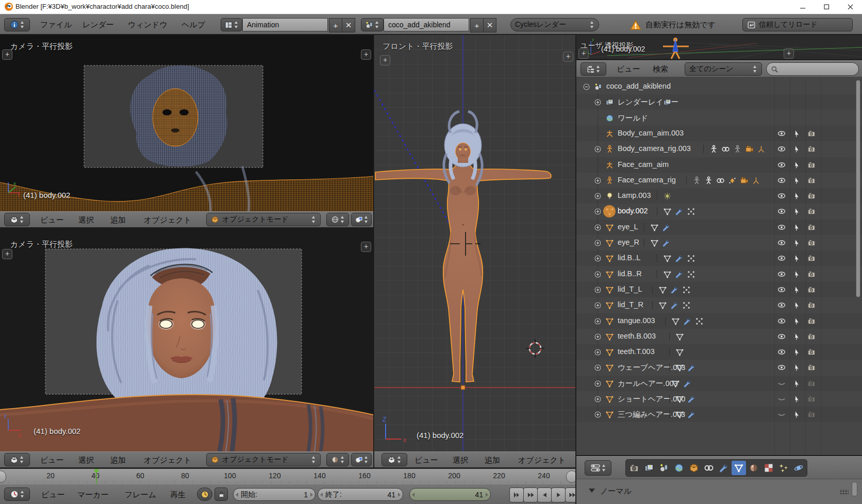 Image resolution: width=862 pixels, height=504 pixels. I want to click on outliner-menu-2: 検索, so click(660, 69).